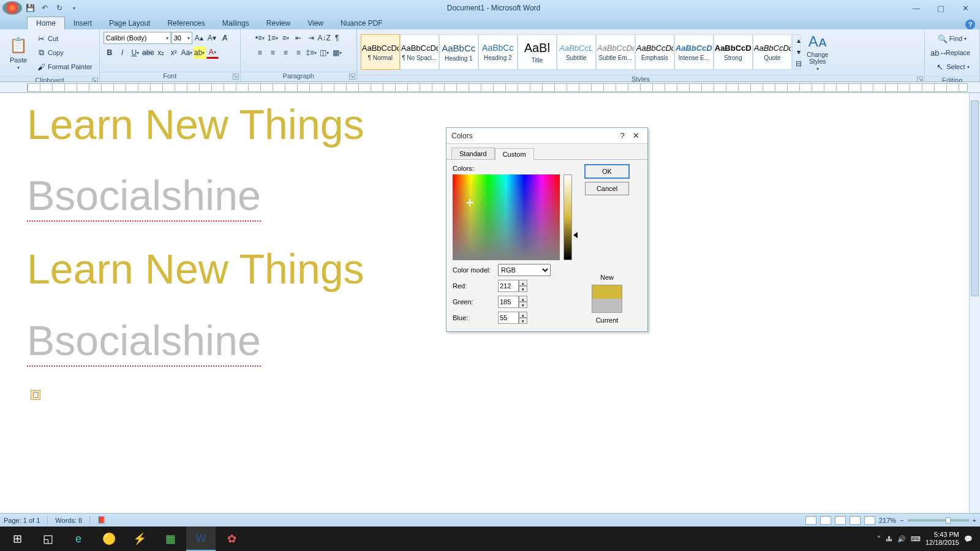  Describe the element at coordinates (45, 8) in the screenshot. I see `undo-icon: ↶` at that location.